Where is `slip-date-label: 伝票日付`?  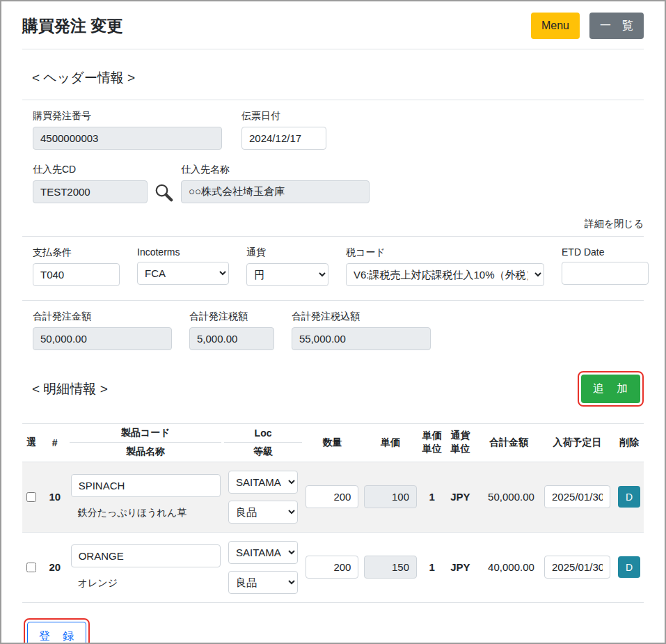 slip-date-label: 伝票日付 is located at coordinates (284, 116).